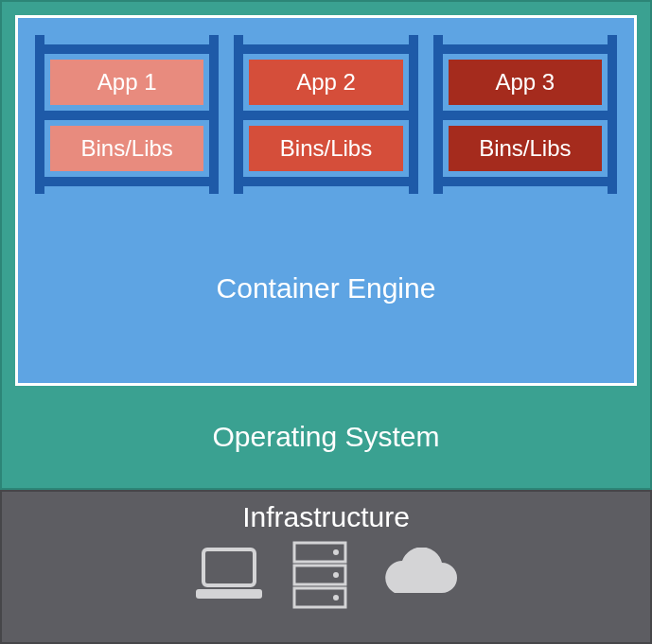 The image size is (652, 644). Describe the element at coordinates (127, 114) in the screenshot. I see `container-1: App 1 Bins/Libs` at that location.